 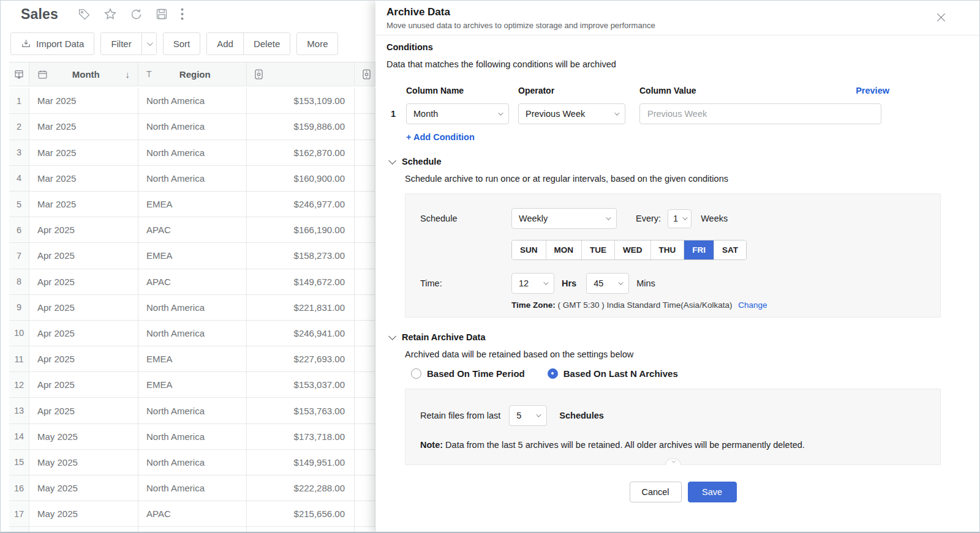 I want to click on retain-option-based-on-last-n-archives: Based On Last N Archives, so click(x=612, y=373).